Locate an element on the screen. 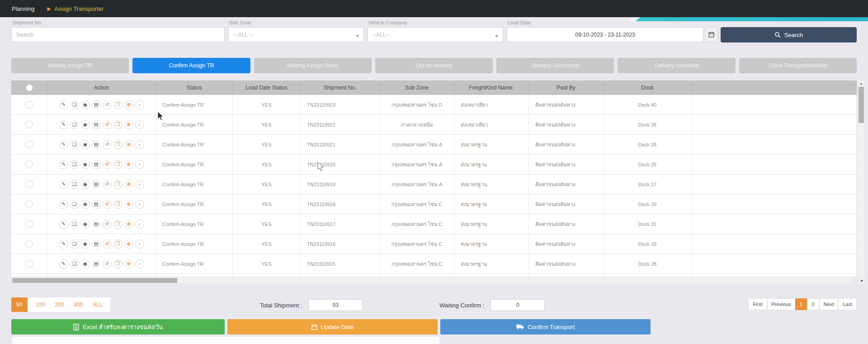  scroll-right-icon: ▶ is located at coordinates (862, 280).